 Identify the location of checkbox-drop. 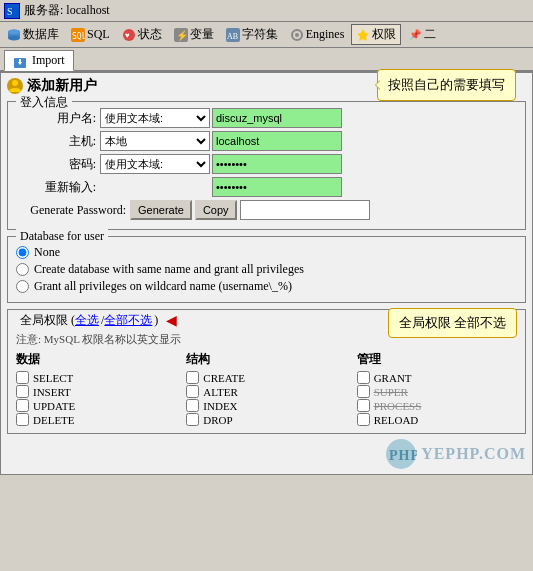
(192, 420).